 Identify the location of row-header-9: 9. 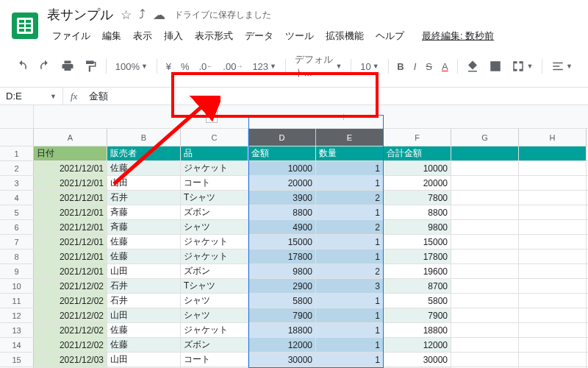
(17, 271).